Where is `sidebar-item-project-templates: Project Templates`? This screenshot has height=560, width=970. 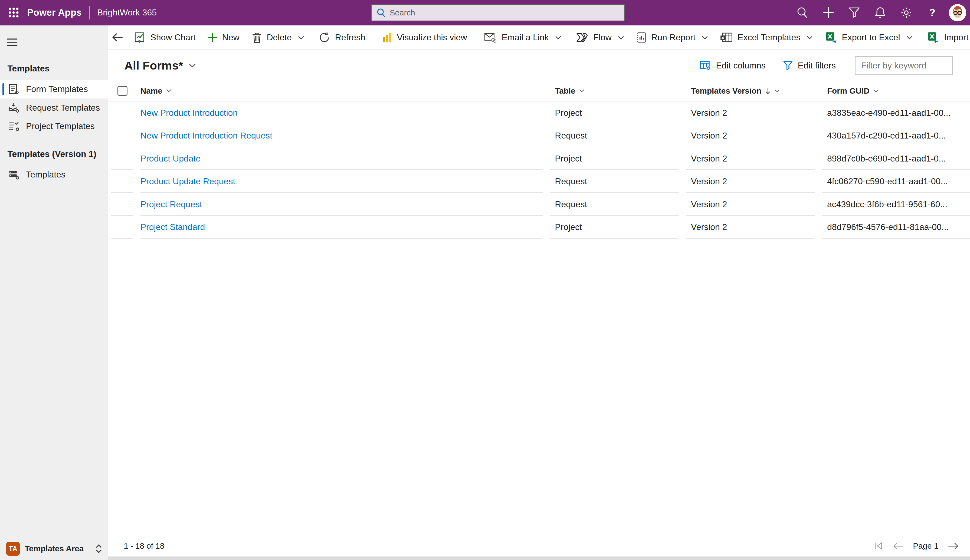 sidebar-item-project-templates: Project Templates is located at coordinates (54, 126).